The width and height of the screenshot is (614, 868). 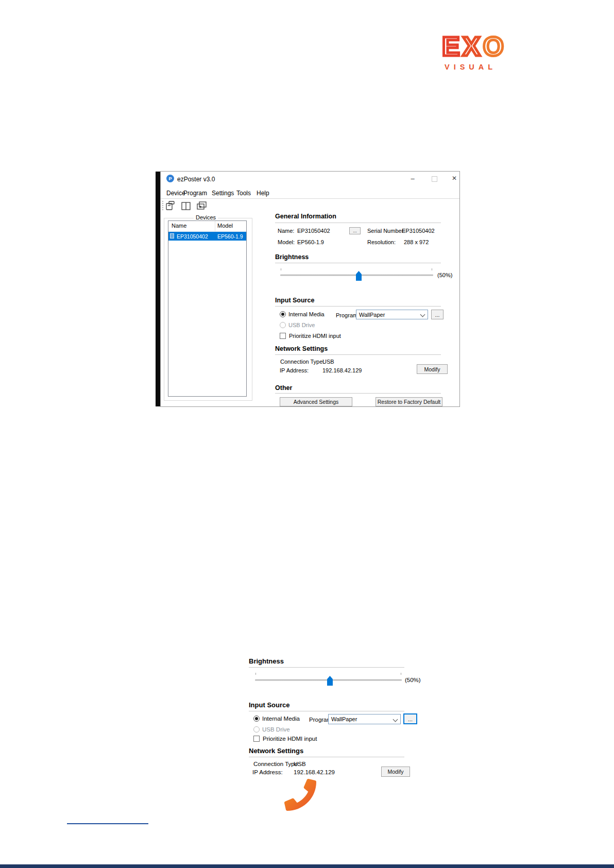 What do you see at coordinates (307, 866) in the screenshot?
I see `footer-bar` at bounding box center [307, 866].